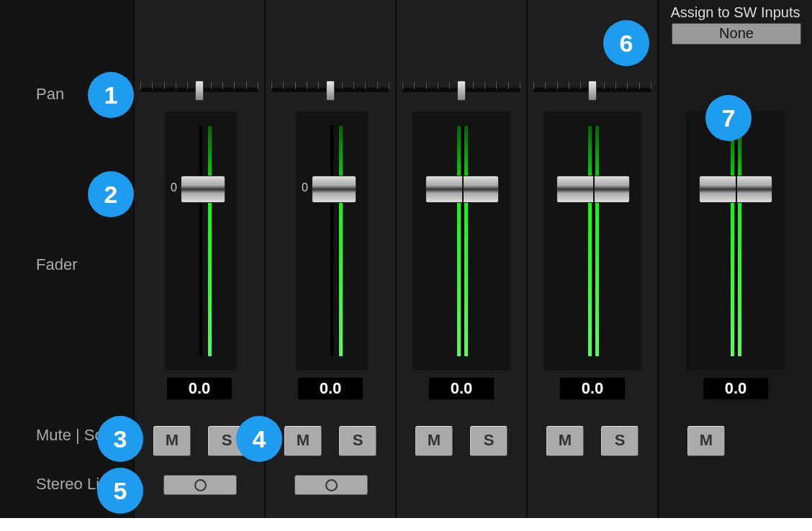 This screenshot has width=812, height=531. Describe the element at coordinates (111, 95) in the screenshot. I see `callout-badge: 1` at that location.